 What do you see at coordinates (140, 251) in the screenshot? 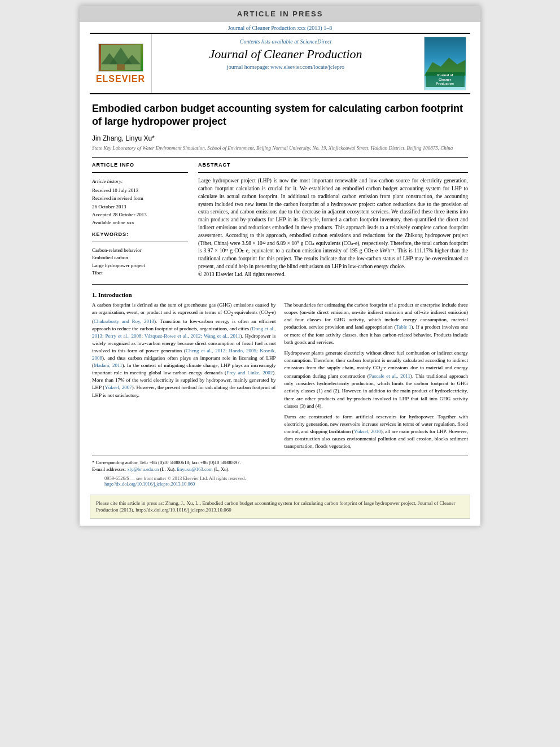
I see `keyword-1: Carbon-related behavior` at bounding box center [140, 251].